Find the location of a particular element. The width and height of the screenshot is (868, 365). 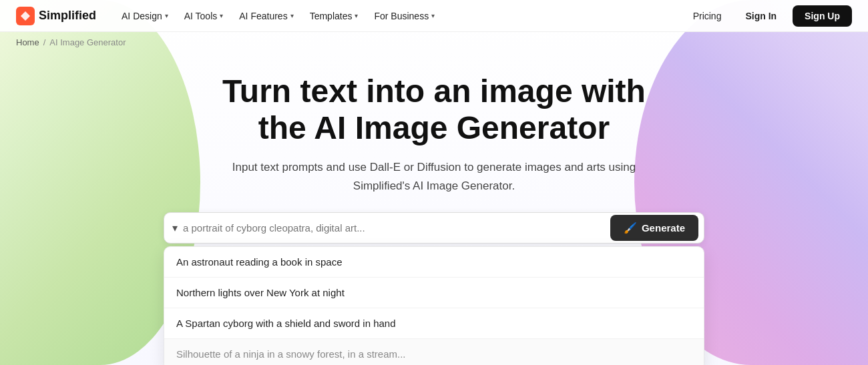

dropdown-item-label: Northern lights over New York at night is located at coordinates (260, 292).